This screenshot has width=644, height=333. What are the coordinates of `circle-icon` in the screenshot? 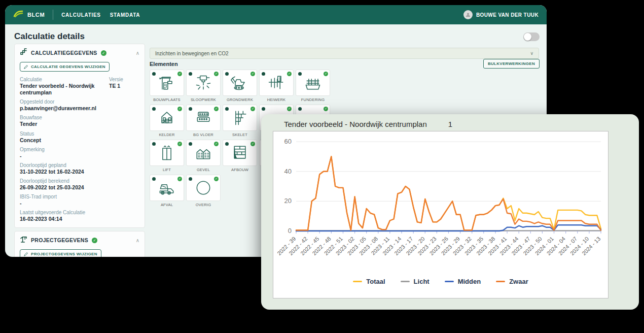 It's located at (203, 188).